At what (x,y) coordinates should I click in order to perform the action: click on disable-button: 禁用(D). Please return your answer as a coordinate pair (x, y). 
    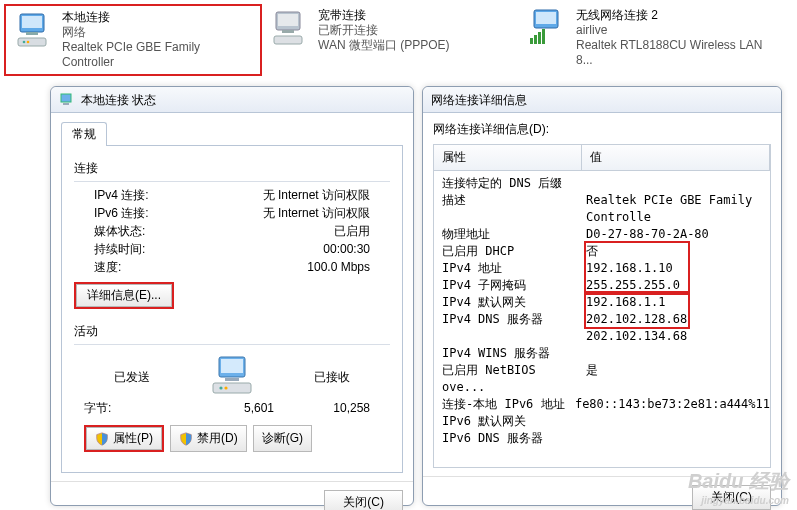
    Looking at the image, I should click on (208, 438).